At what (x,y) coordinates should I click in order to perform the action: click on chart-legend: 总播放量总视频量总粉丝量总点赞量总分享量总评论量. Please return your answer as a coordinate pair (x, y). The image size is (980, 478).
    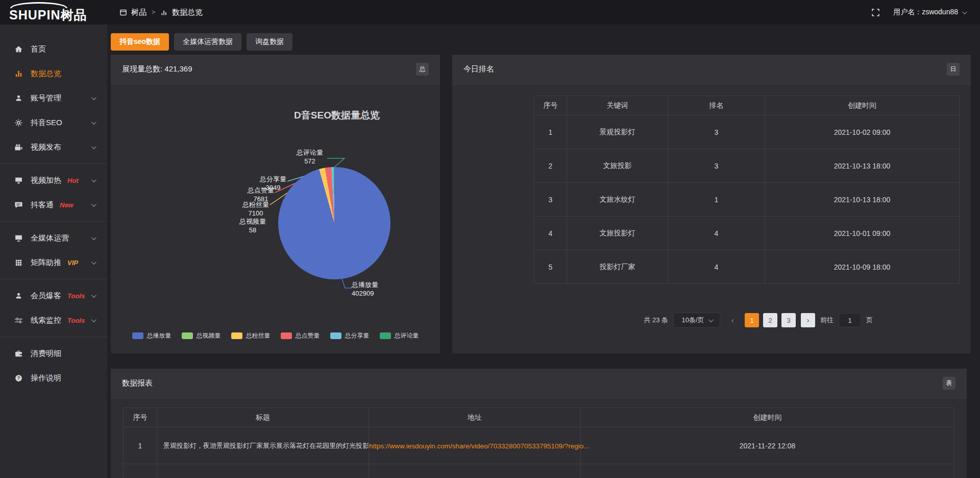
    Looking at the image, I should click on (276, 336).